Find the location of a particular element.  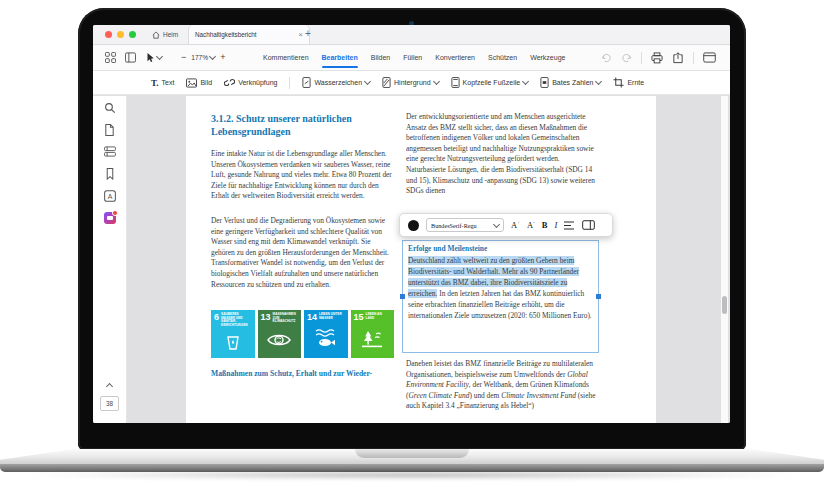

tool-bates: Bates Zahlen is located at coordinates (570, 82).